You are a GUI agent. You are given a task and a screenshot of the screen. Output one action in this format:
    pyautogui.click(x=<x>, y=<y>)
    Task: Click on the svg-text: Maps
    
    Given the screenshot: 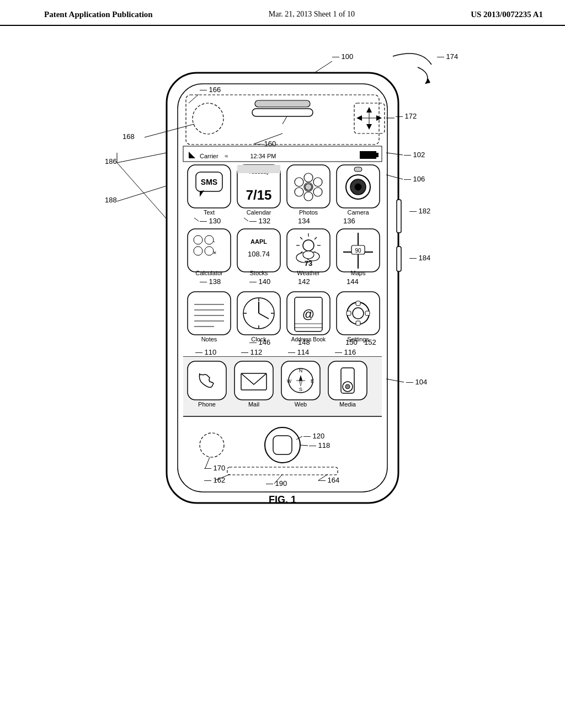 What is the action you would take?
    pyautogui.click(x=359, y=273)
    